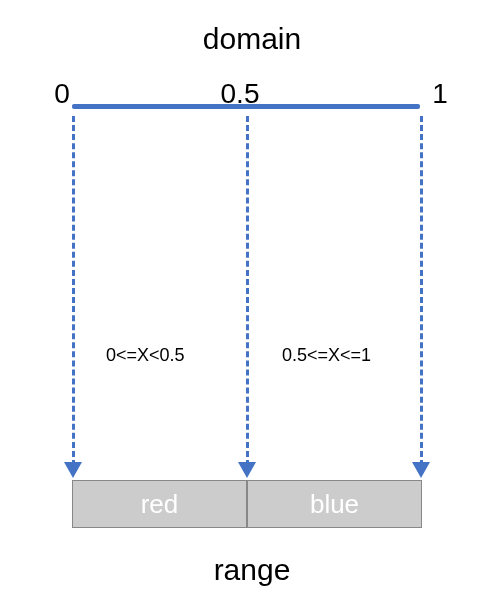  What do you see at coordinates (440, 94) in the screenshot?
I see `domain-tick-1: 1` at bounding box center [440, 94].